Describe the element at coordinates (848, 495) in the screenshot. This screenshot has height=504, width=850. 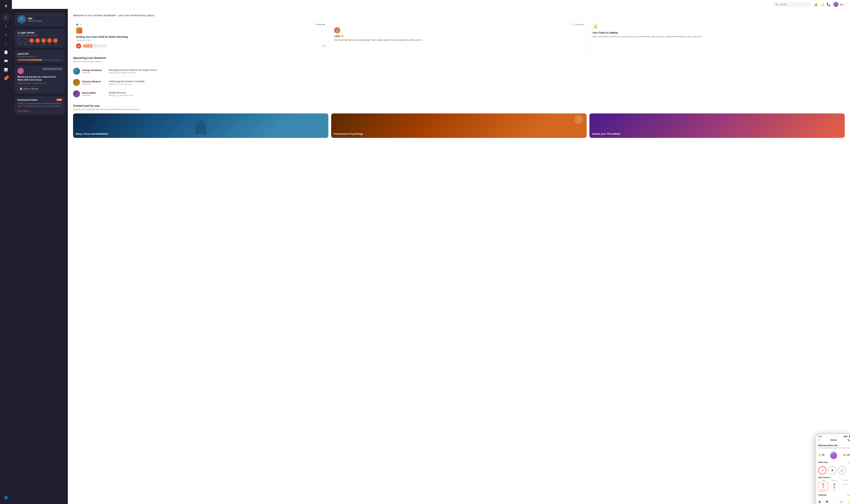
I see `challenge-view-link: View` at that location.